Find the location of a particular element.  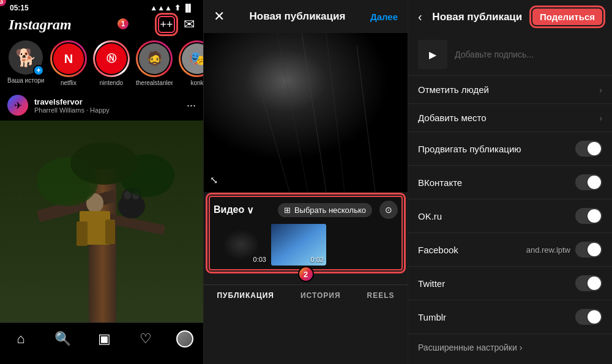

okru-toggle is located at coordinates (589, 216).